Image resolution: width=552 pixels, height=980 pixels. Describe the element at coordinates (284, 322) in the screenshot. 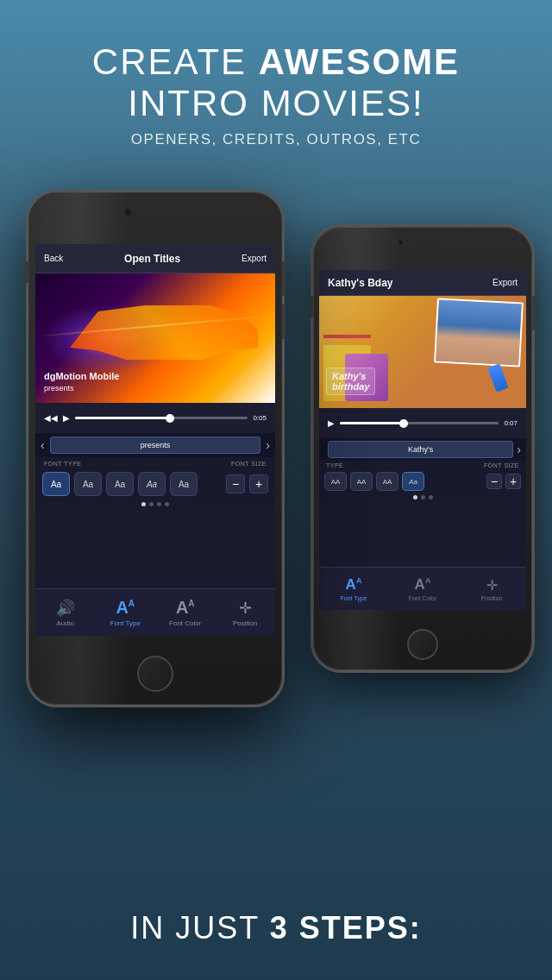

I see `phone-main-side-btn-right2` at that location.